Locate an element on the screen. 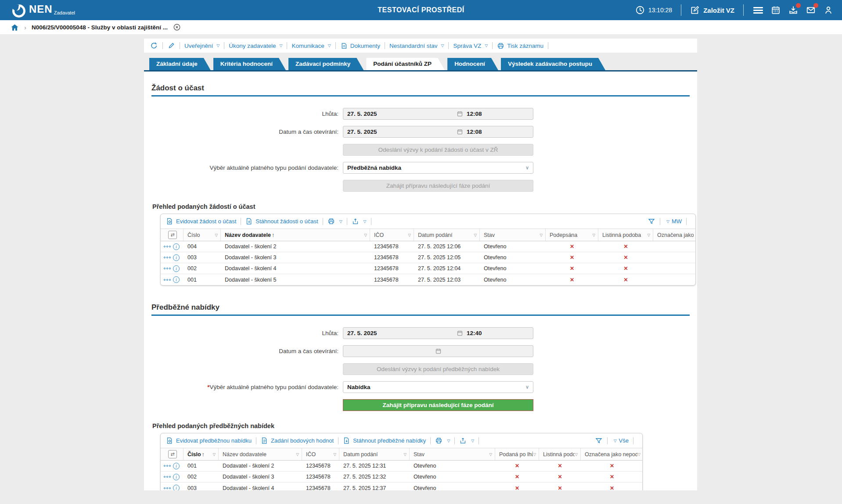  send-request-button: Odeslání výzvy k podání předběžných nabí… is located at coordinates (438, 369).